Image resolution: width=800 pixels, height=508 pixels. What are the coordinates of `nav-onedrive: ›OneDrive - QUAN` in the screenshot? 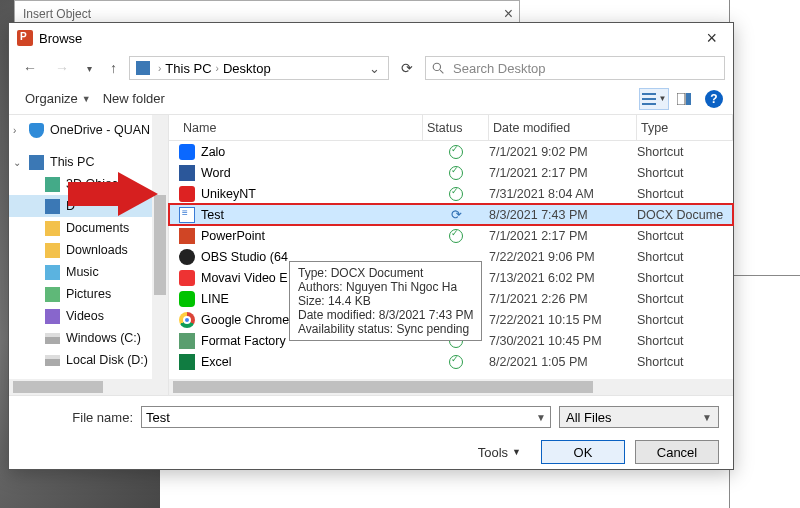 It's located at (88, 130).